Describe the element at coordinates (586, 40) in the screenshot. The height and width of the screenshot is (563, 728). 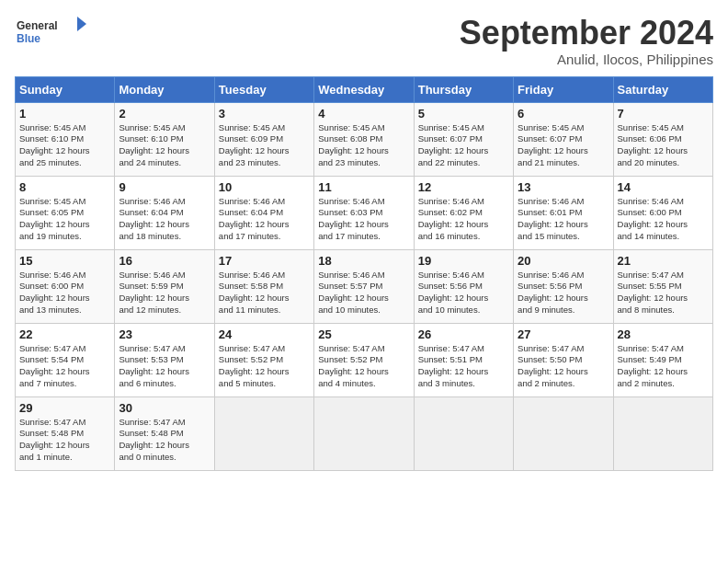
I see `title-block: September 2024 Anulid, Ilocos, Philippin…` at that location.